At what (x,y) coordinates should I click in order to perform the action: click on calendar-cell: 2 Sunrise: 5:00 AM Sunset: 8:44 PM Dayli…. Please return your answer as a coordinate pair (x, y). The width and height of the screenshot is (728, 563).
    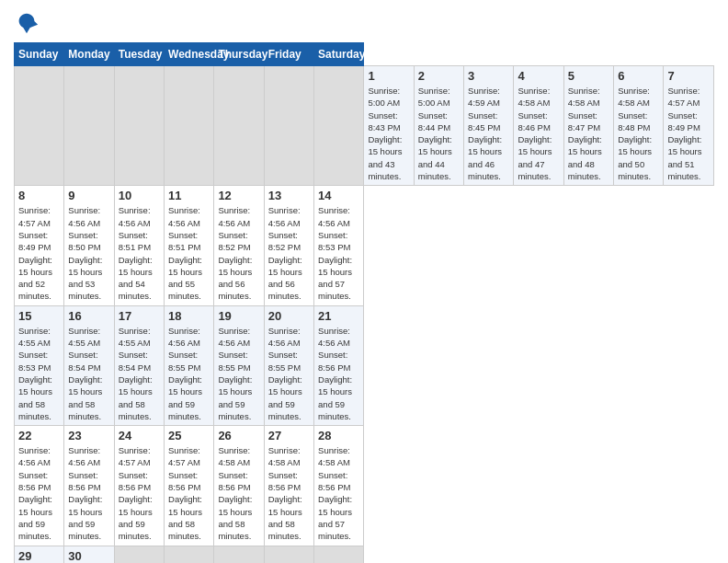
    Looking at the image, I should click on (438, 126).